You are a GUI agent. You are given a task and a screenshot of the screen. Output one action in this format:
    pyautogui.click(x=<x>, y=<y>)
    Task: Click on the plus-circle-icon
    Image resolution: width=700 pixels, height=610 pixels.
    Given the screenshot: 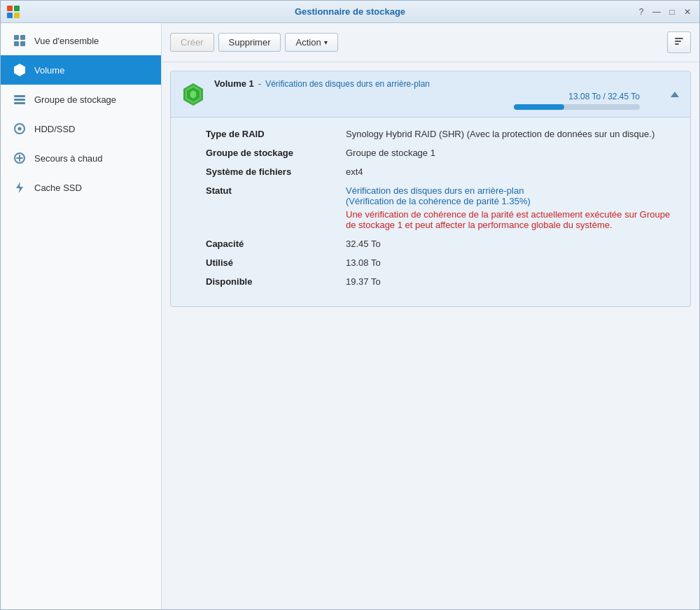 What is the action you would take?
    pyautogui.click(x=20, y=158)
    